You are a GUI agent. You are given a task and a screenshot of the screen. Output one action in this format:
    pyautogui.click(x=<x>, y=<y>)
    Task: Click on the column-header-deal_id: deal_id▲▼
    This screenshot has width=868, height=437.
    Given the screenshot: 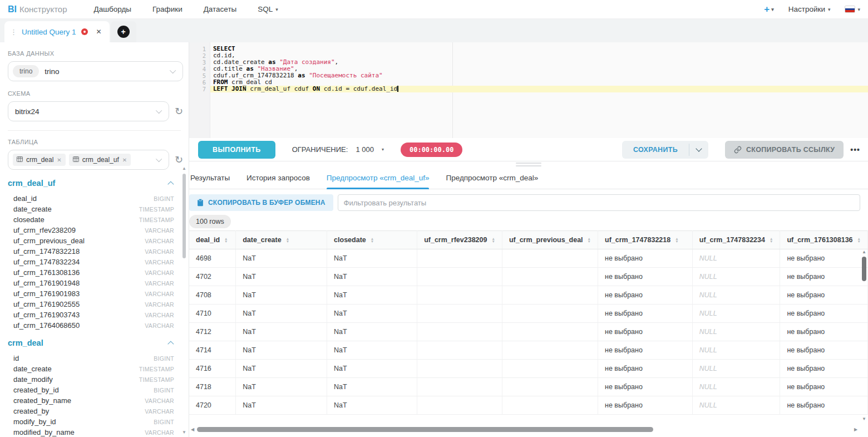 What is the action you would take?
    pyautogui.click(x=213, y=240)
    